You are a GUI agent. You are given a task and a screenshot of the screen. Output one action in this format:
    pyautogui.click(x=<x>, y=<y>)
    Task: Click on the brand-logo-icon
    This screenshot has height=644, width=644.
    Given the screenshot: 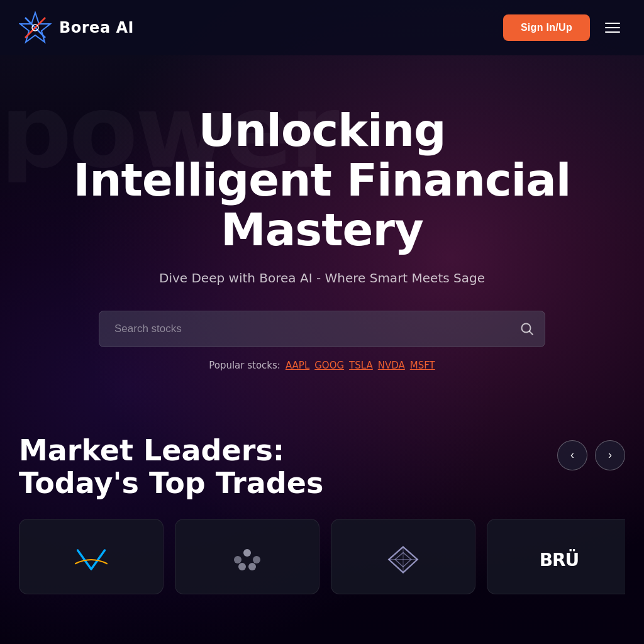 What is the action you would take?
    pyautogui.click(x=35, y=28)
    